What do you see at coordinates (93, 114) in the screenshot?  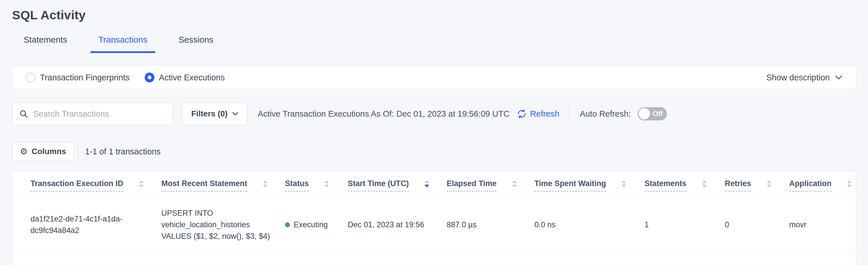 I see `search-box` at bounding box center [93, 114].